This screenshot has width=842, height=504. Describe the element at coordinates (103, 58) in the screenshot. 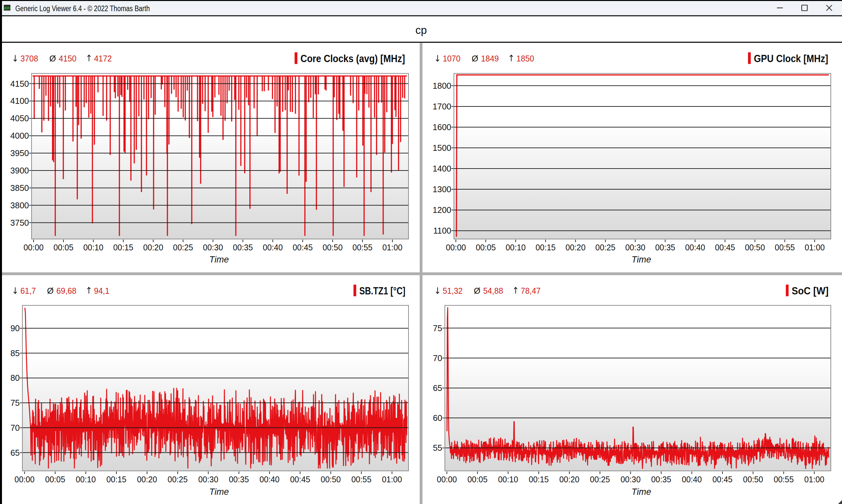

I see `svg-text: 4172` at that location.